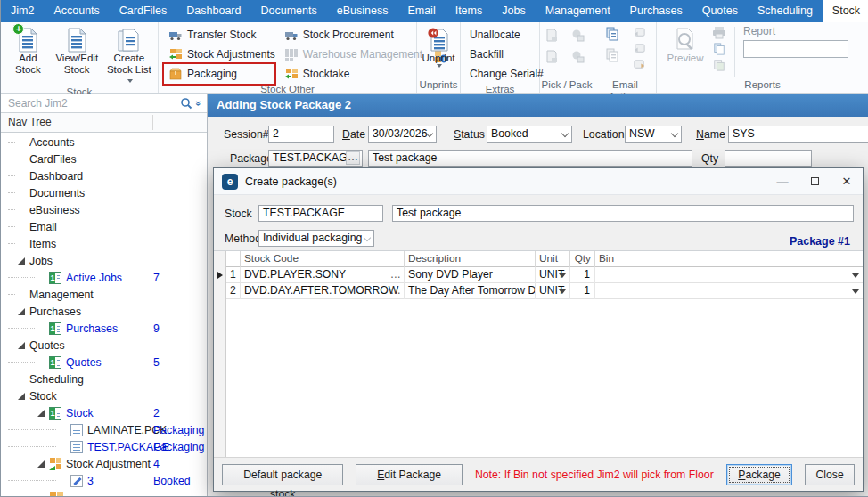 This screenshot has width=868, height=497. I want to click on stock-code-cell: DVD.DAY.AFTER.TOMORROW, so click(323, 291).